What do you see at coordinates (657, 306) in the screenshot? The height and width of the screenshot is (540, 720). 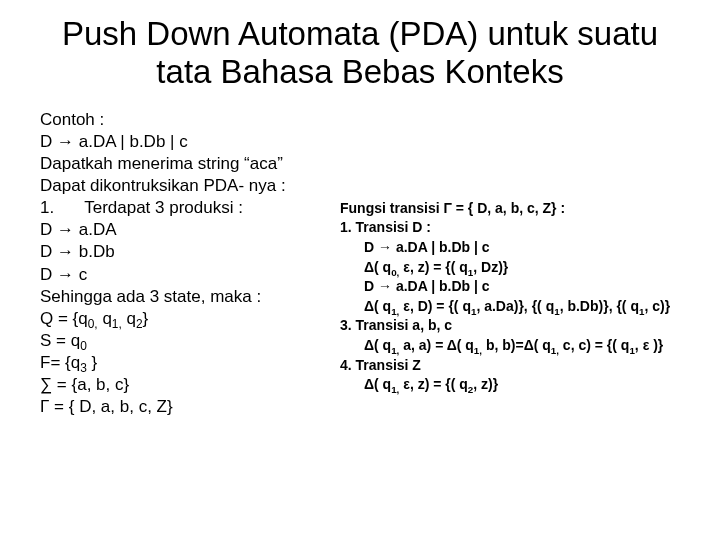 I see `t: , c)}` at bounding box center [657, 306].